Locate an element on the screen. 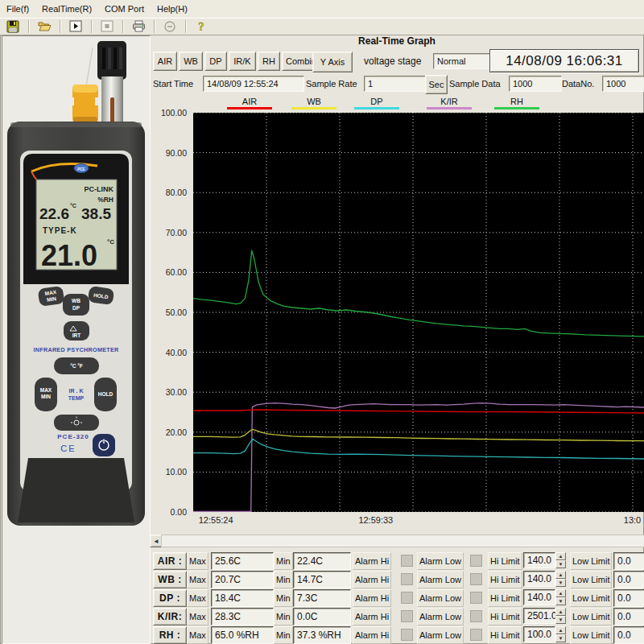 The height and width of the screenshot is (644, 644). hi-limit-input: 100.0 is located at coordinates (539, 634).